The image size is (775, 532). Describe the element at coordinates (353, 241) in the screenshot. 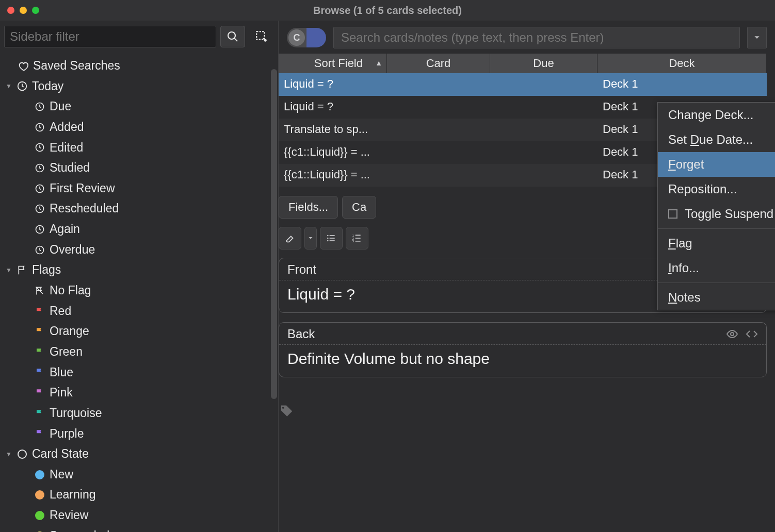

I see `svg-text: 3` at that location.